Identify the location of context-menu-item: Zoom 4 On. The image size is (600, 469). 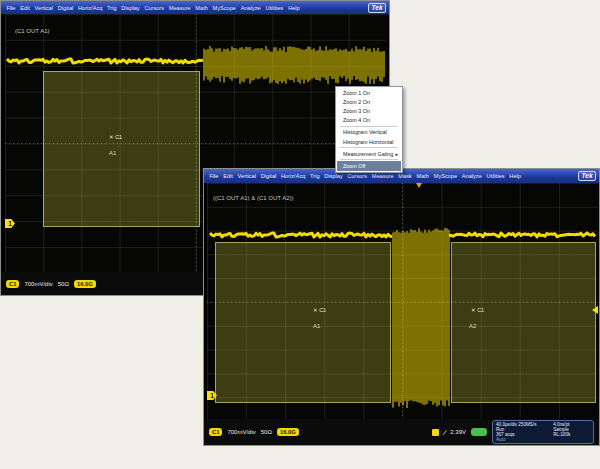
(369, 120).